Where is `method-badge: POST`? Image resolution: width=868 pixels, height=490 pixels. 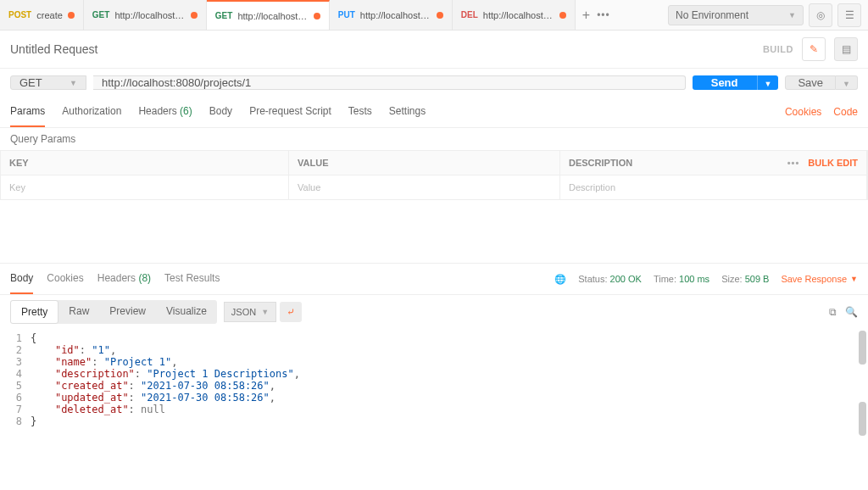
method-badge: POST is located at coordinates (20, 15).